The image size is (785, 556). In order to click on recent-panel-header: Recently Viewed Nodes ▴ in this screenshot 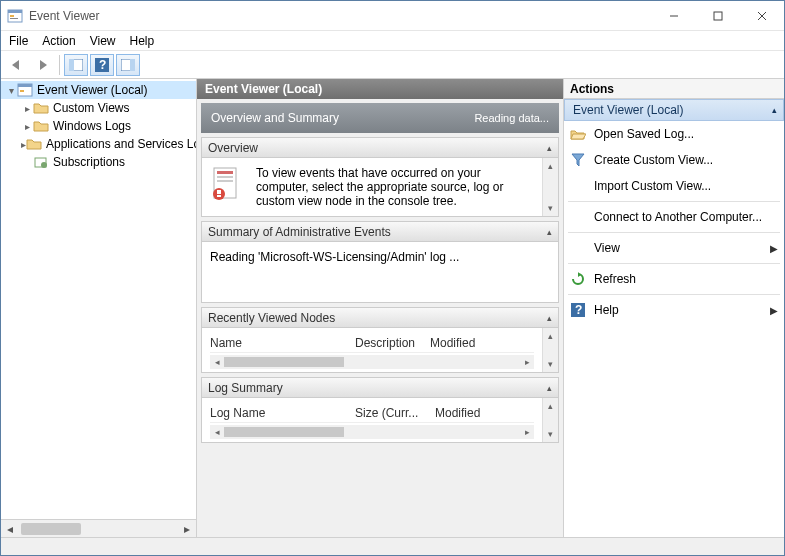, I will do `click(380, 318)`.